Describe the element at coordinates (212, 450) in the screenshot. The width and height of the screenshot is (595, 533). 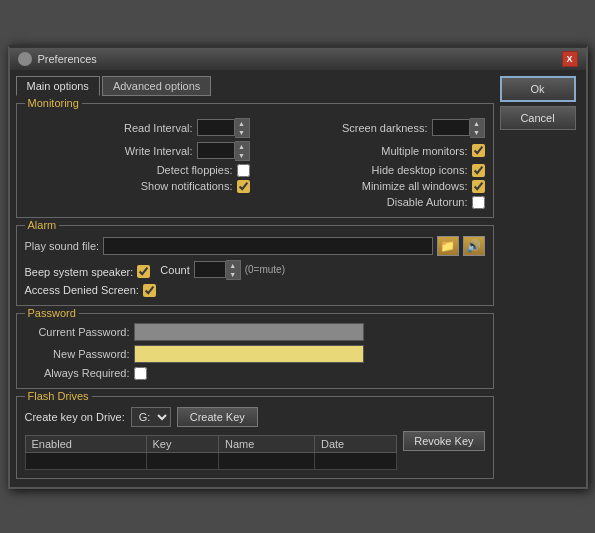
I see `flash-drives-table-area: Enabled Key Name Date` at that location.